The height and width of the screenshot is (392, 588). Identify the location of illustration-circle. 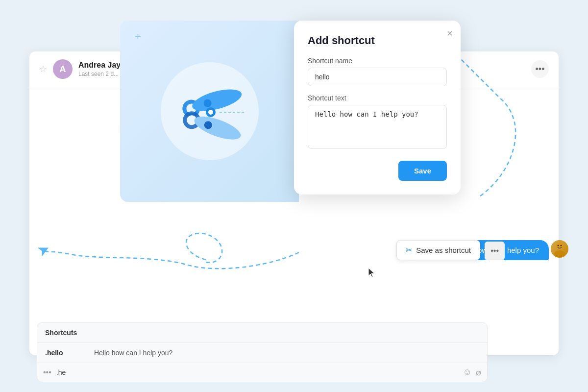
(210, 111).